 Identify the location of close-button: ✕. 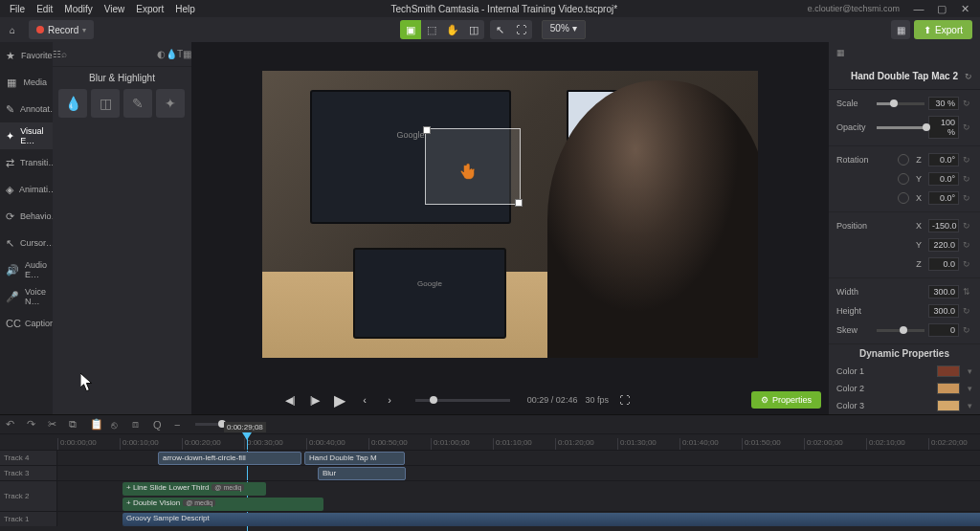
(965, 10).